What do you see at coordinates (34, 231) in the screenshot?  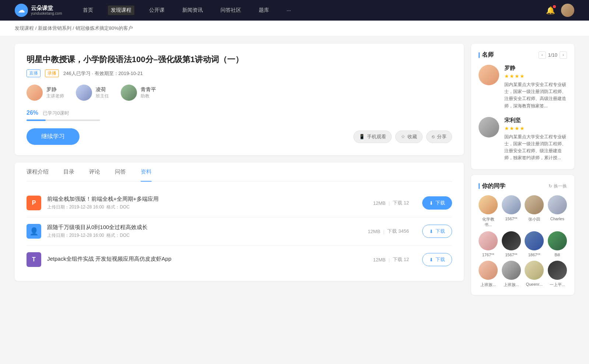 I see `resource-icon-1: 👤` at bounding box center [34, 231].